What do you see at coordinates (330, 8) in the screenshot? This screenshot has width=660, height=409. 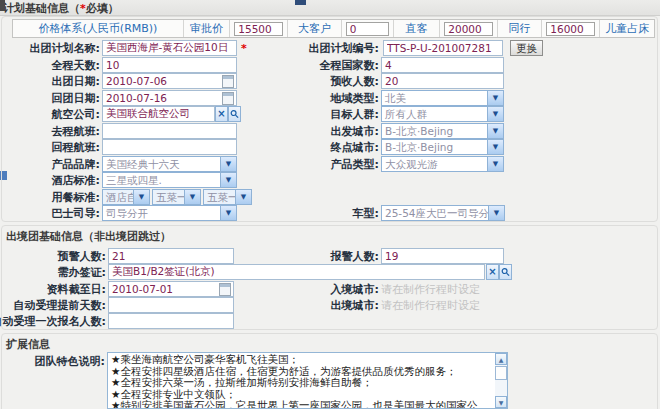 I see `section-header-plan-basic: 计划基础信息（*必填）` at bounding box center [330, 8].